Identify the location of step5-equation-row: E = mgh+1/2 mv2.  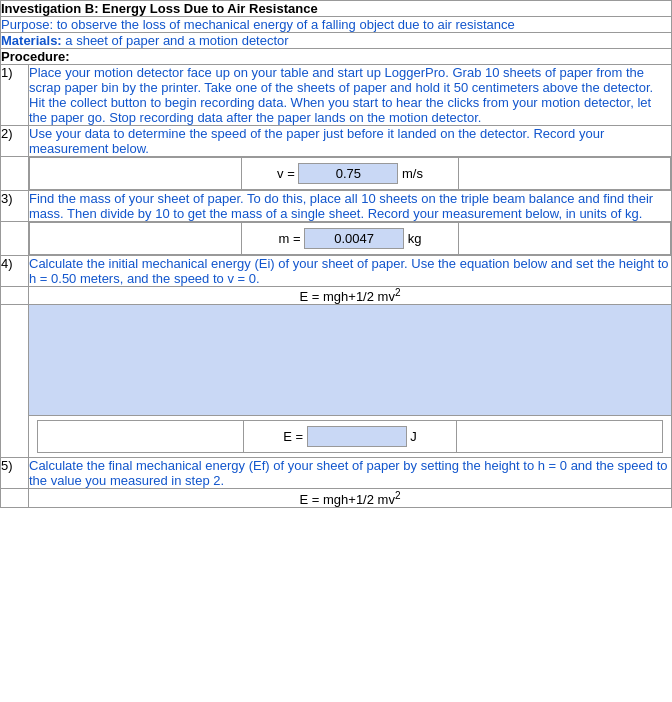
(350, 498).